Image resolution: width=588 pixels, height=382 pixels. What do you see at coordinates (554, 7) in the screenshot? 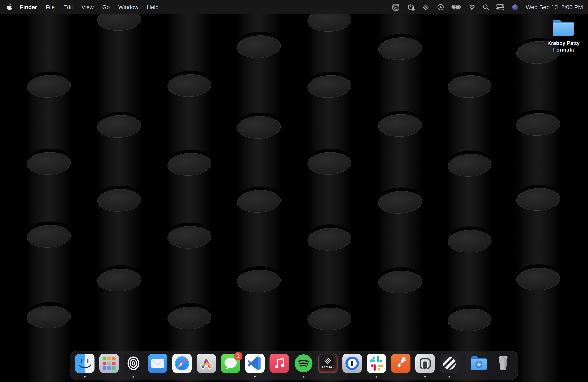
I see `menubar-clock: Wed Sep 10 2:00 PM` at bounding box center [554, 7].